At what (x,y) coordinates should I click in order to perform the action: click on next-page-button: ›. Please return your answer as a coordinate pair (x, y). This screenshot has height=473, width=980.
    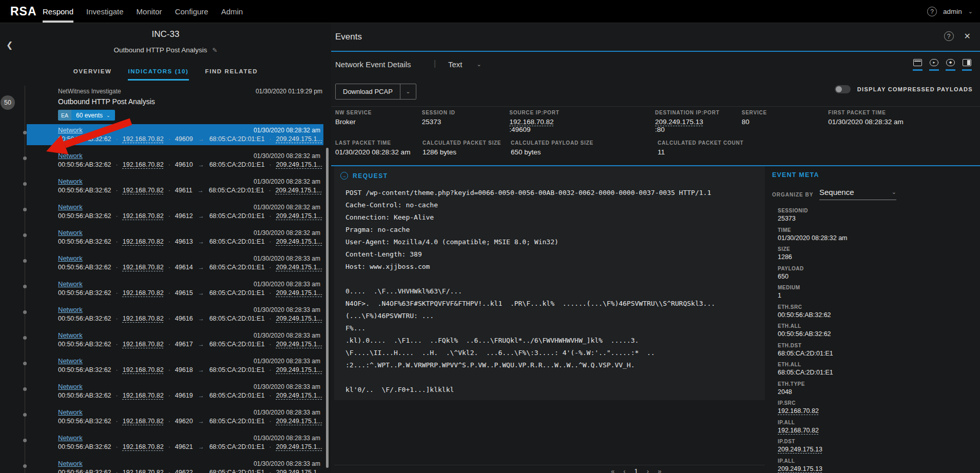
    Looking at the image, I should click on (648, 470).